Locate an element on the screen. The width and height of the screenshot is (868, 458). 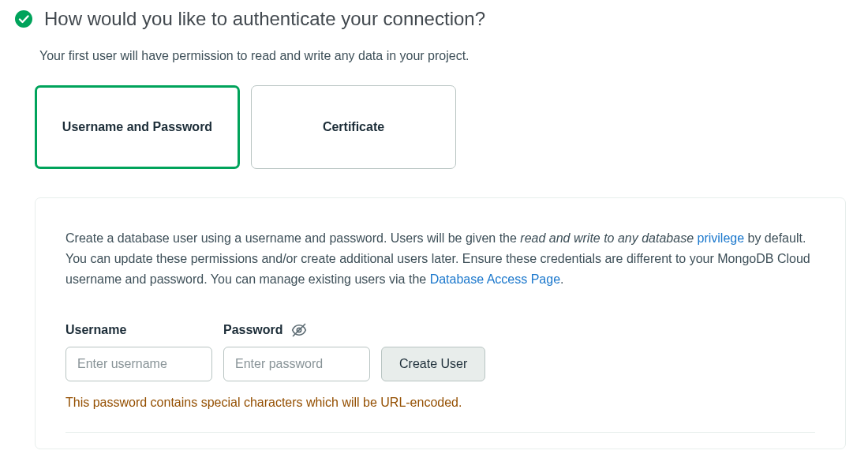
section-subtitle: Your first user will have permission to … is located at coordinates (447, 56).